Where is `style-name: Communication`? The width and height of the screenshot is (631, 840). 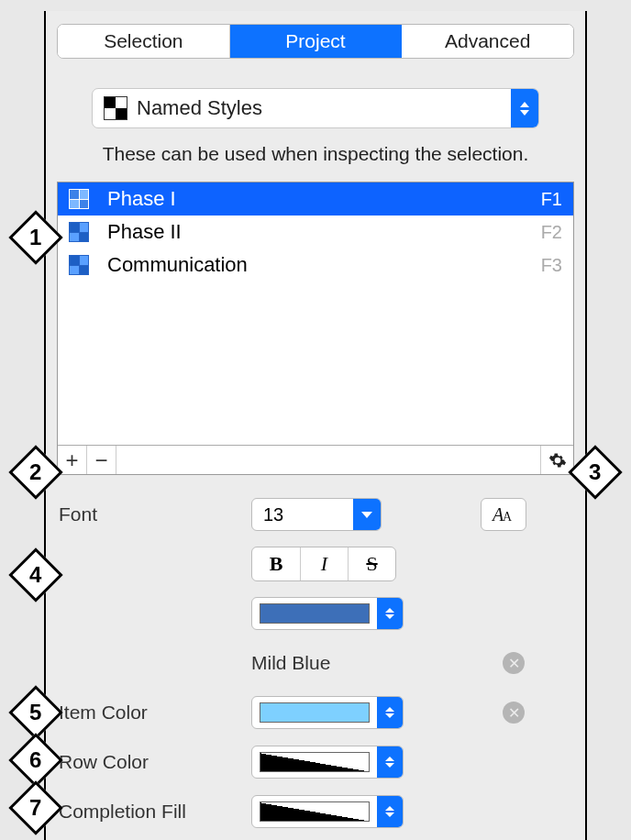
style-name: Communication is located at coordinates (325, 265).